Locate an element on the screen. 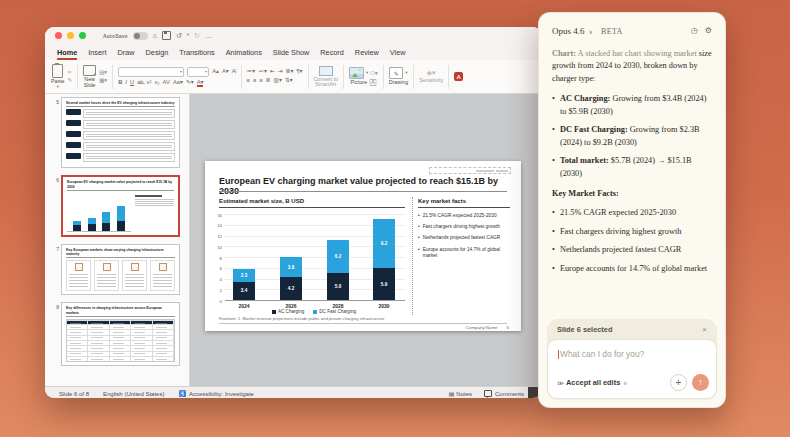  tab-review: Review is located at coordinates (367, 54).